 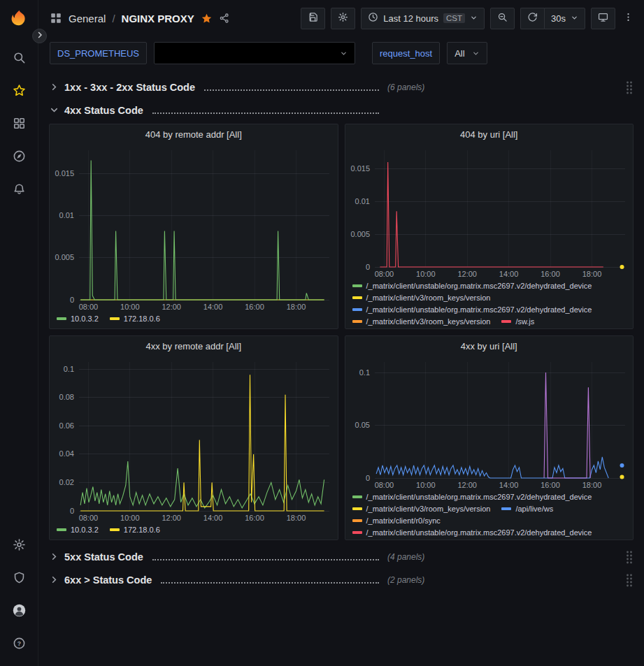 I want to click on favorite-star-icon, so click(x=207, y=18).